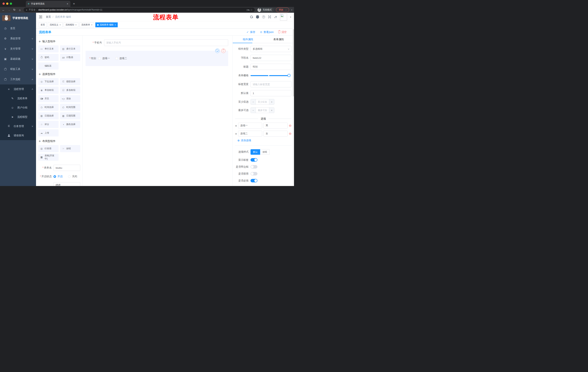  Describe the element at coordinates (267, 32) in the screenshot. I see `view-json-button: ⊙查看json` at that location.